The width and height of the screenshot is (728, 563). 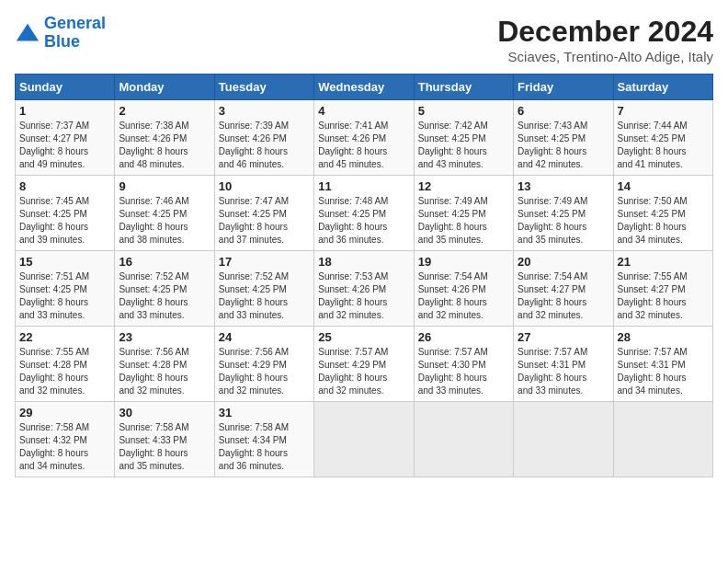 What do you see at coordinates (265, 110) in the screenshot?
I see `day-number: 3` at bounding box center [265, 110].